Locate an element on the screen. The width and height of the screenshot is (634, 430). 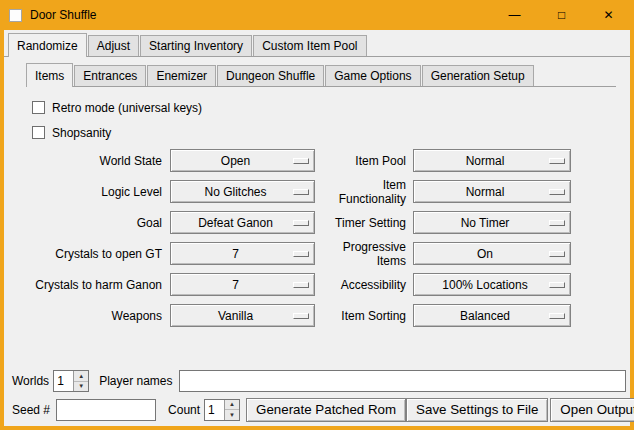
item-sorting-value: Balanced is located at coordinates (485, 316).